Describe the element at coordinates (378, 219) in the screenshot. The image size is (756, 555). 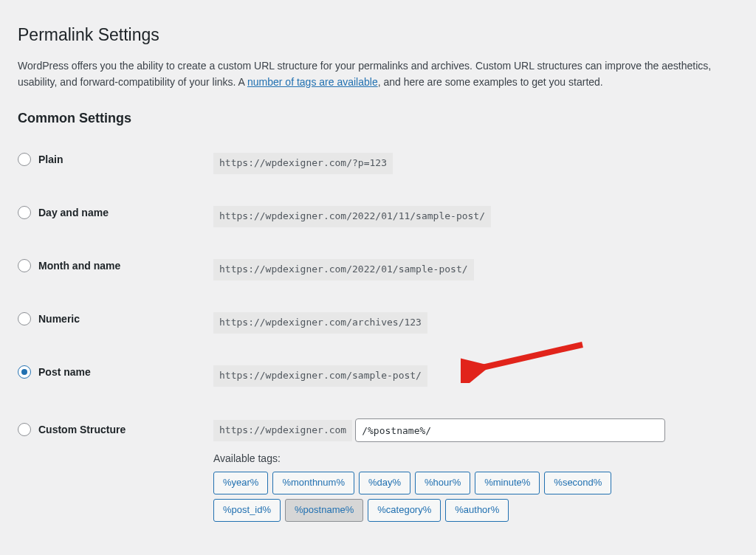
I see `option-row-dayname: Day and name https://wpdexigner.com/2022…` at that location.